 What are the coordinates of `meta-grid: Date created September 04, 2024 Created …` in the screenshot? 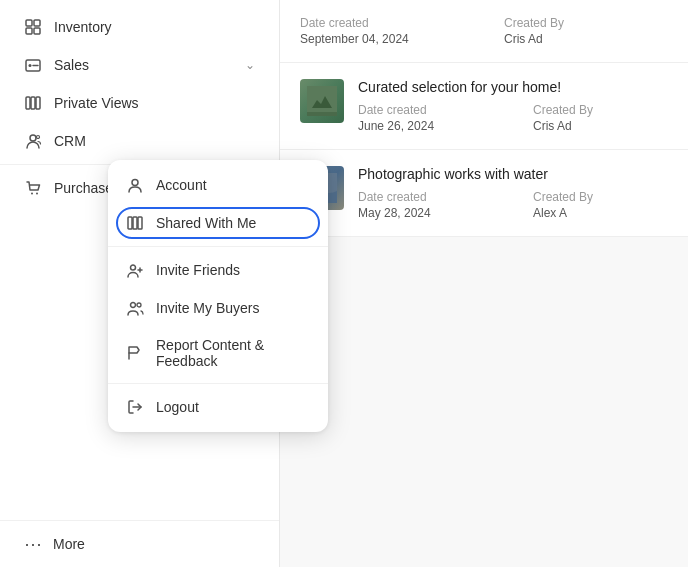 It's located at (484, 31).